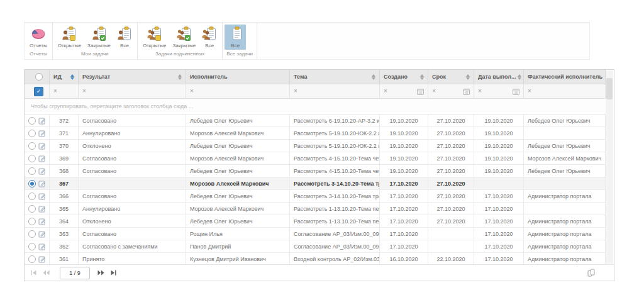 This screenshot has height=302, width=644. Describe the element at coordinates (335, 92) in the screenshot. I see `filter-cell-theme: ×` at that location.